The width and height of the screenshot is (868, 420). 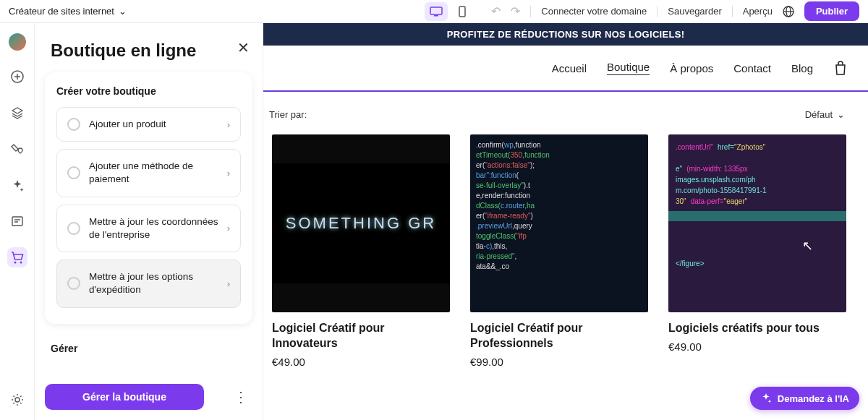 What do you see at coordinates (694, 12) in the screenshot?
I see `save-button: Sauvegarder` at bounding box center [694, 12].